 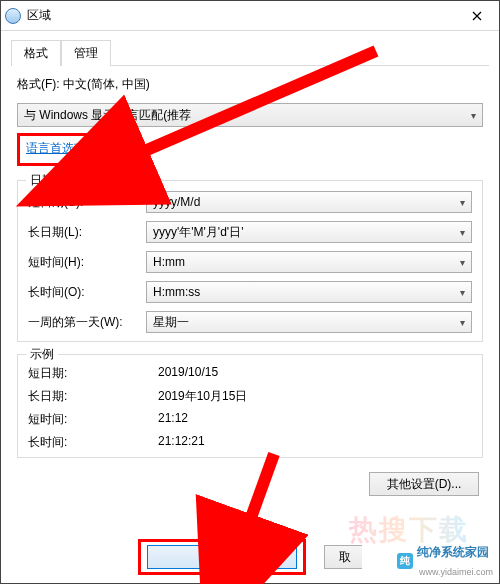 I want to click on titlebar: 区域, so click(x=250, y=16).